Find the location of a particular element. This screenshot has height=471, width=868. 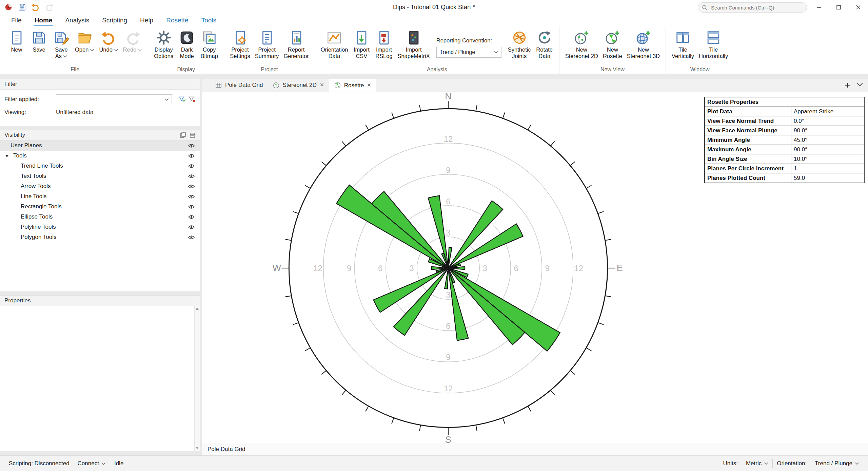

maximize-button is located at coordinates (839, 7).